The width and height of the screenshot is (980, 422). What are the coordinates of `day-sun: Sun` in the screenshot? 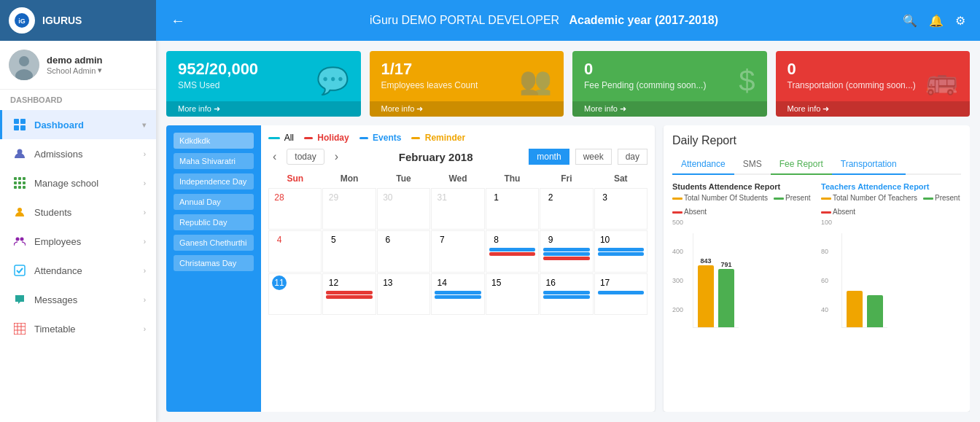 It's located at (295, 179).